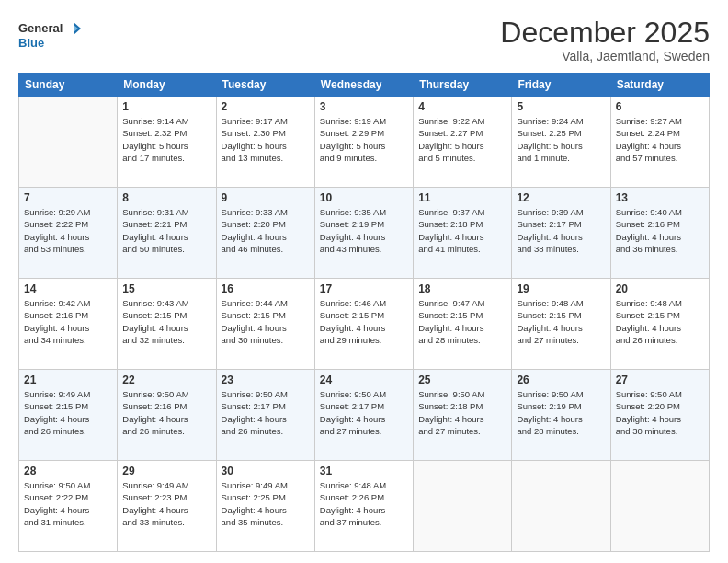 Image resolution: width=728 pixels, height=563 pixels. What do you see at coordinates (561, 324) in the screenshot?
I see `day-cell: 19Sunrise: 9:48 AM Sunset: 2:15 PM Dayli…` at bounding box center [561, 324].